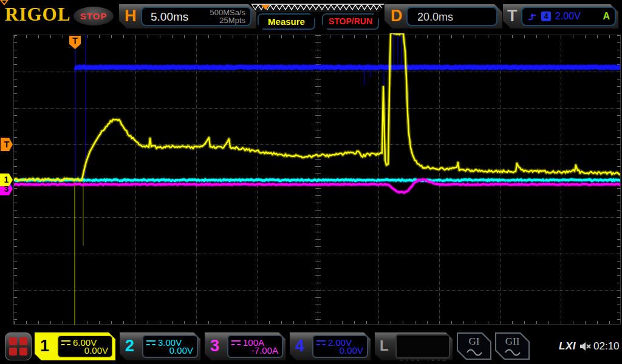 The image size is (622, 364). What do you see at coordinates (265, 351) in the screenshot?
I see `channel-3-offset: -7.00A` at bounding box center [265, 351].